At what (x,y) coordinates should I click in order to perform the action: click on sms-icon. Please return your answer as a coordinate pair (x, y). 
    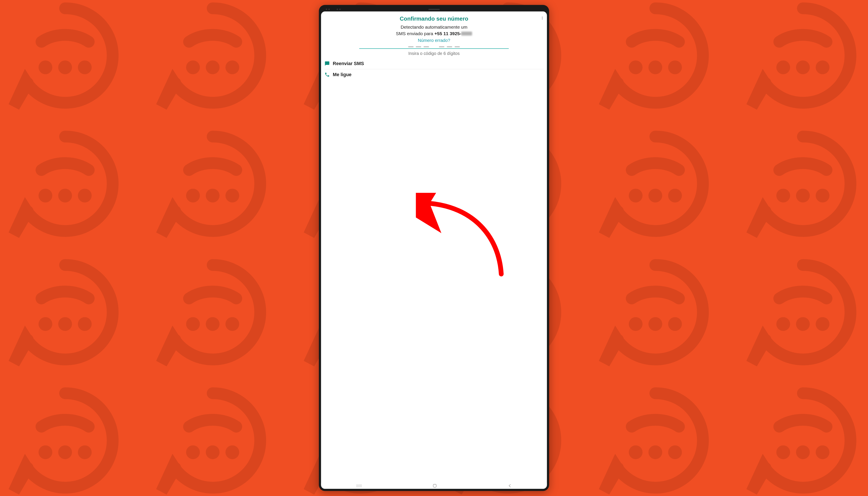
    Looking at the image, I should click on (327, 63).